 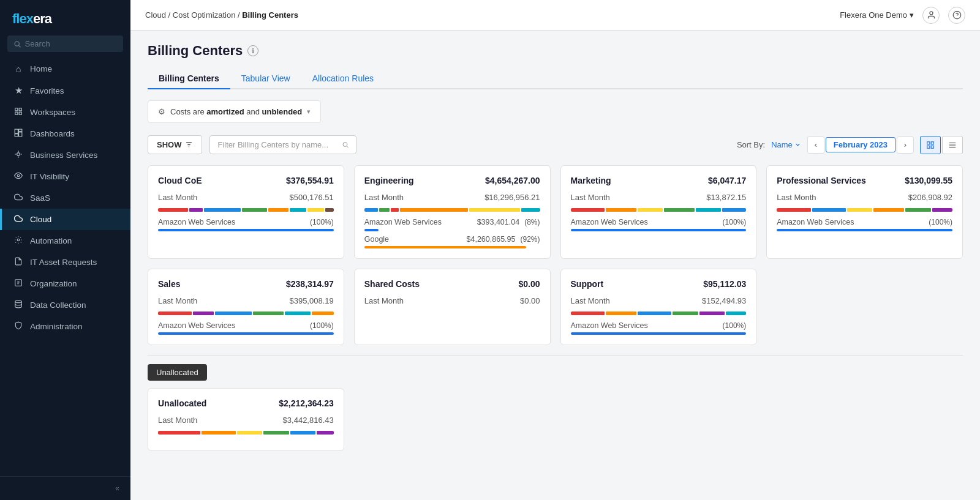 I want to click on app-logo: flexera, so click(x=65, y=18).